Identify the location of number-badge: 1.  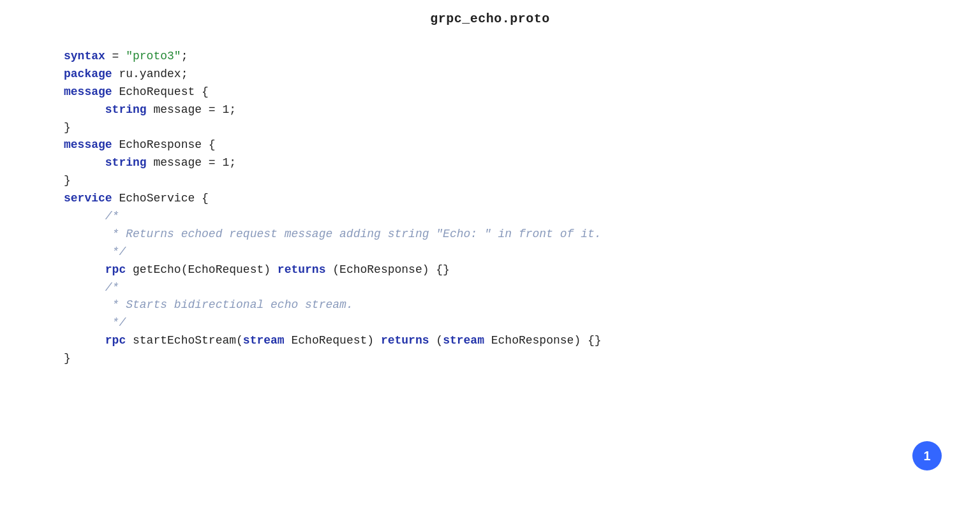
(927, 456).